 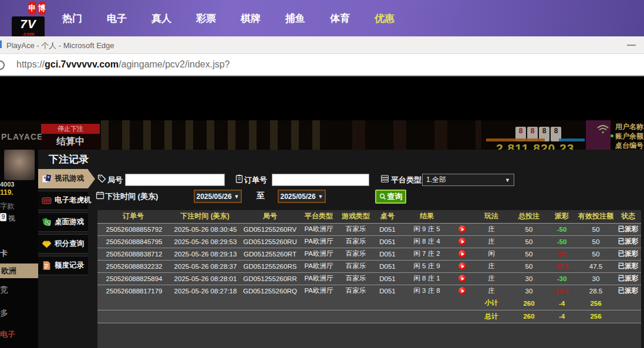 What do you see at coordinates (406, 180) in the screenshot?
I see `platform-type-label: 平台类型` at bounding box center [406, 180].